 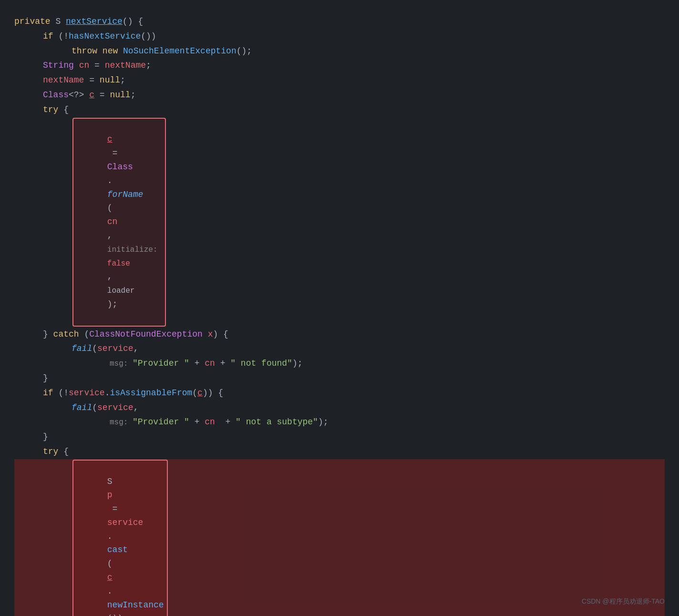 I want to click on hint-msg1-label: msg:, so click(x=121, y=364).